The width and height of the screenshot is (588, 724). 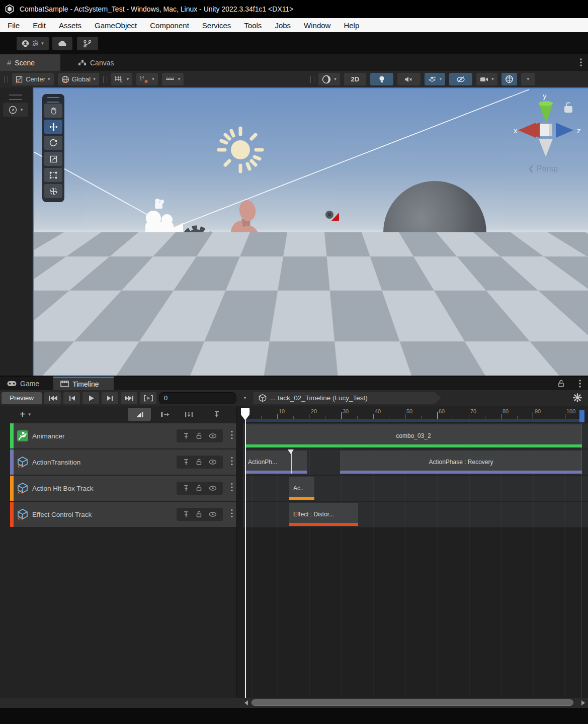 I want to click on frame-field-caret-button: ▾, so click(x=245, y=398).